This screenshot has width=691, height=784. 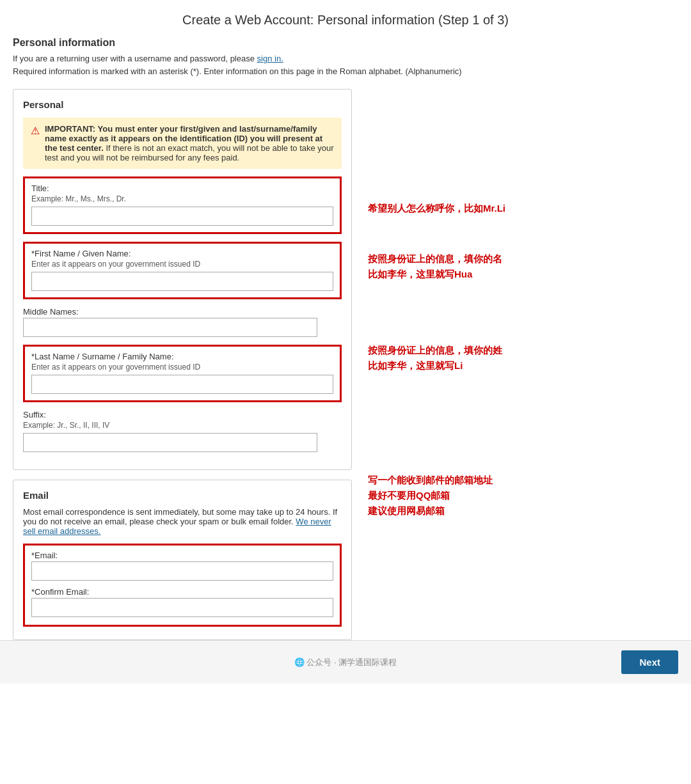 I want to click on first-name-sublabel: Enter as it appears on your government i…, so click(x=182, y=264).